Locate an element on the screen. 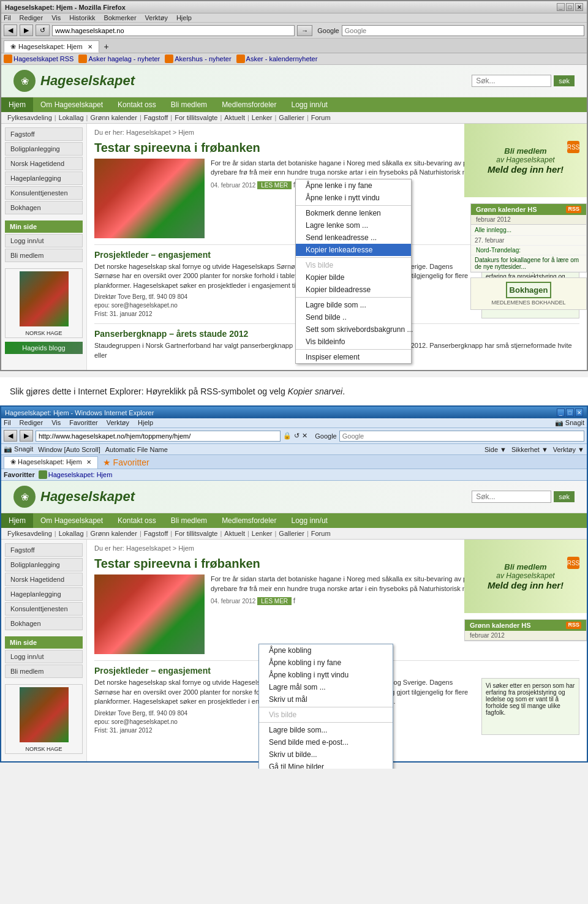 Image resolution: width=588 pixels, height=904 pixels. ie-ctx-apne-fane: Åpne kobling i ny fane is located at coordinates (326, 663).